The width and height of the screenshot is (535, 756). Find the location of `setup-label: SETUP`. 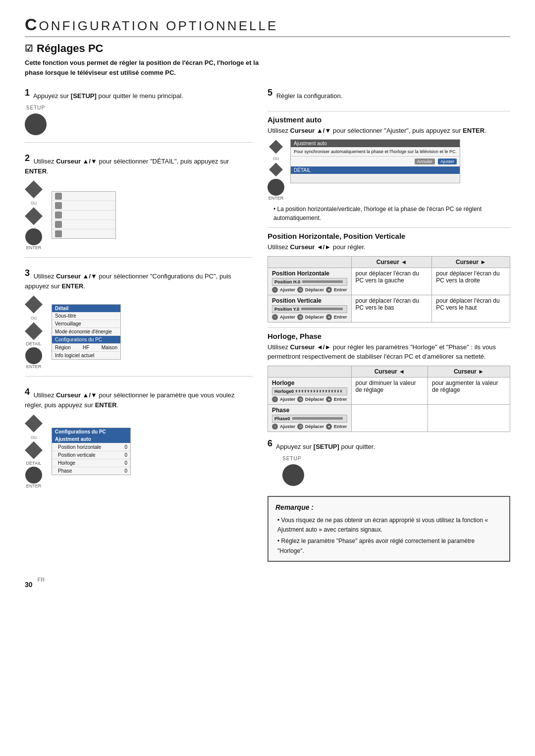

setup-label: SETUP is located at coordinates (36, 108).